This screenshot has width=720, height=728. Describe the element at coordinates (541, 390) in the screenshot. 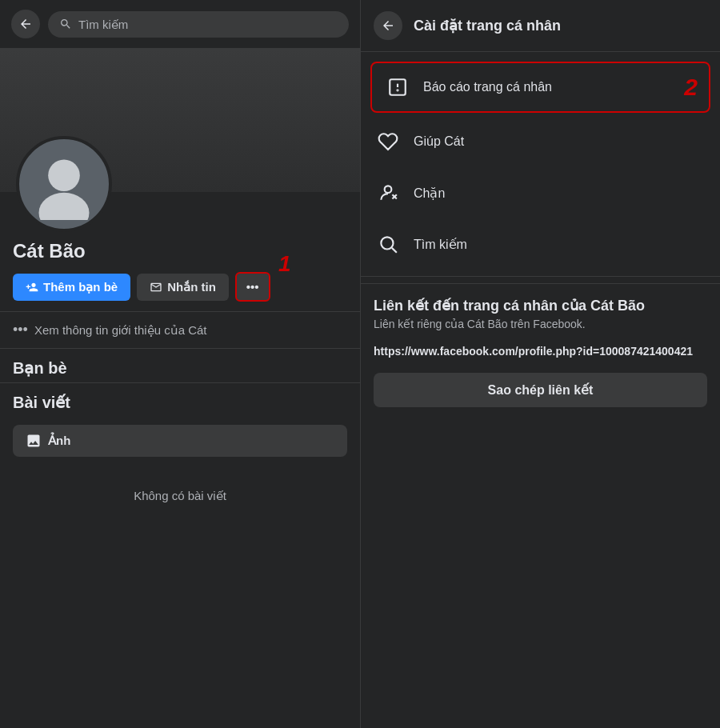

I see `copy-link-label: Sao chép liên kết` at that location.